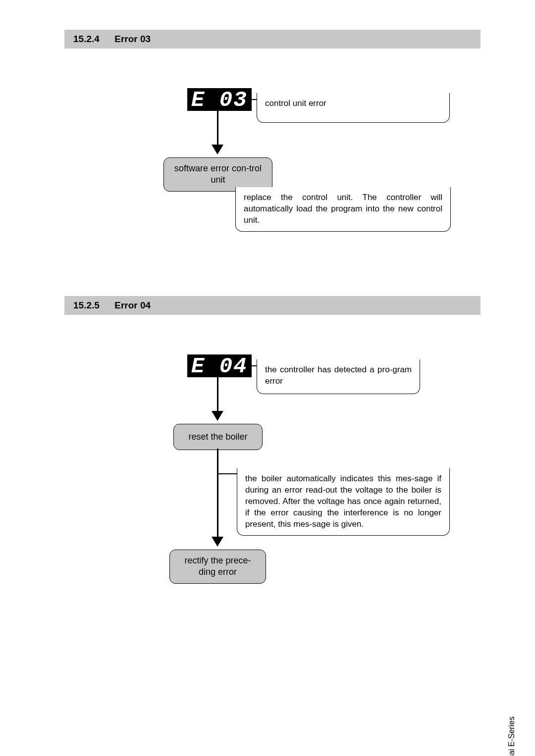 The height and width of the screenshot is (756, 535). Describe the element at coordinates (338, 377) in the screenshot. I see `info-box-program-error: the controller has detected a pro-gram e…` at that location.